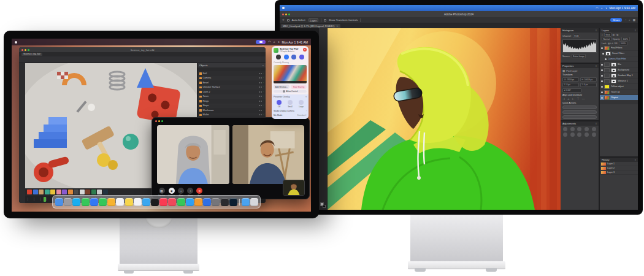 Image resolution: width=644 pixels, height=276 pixels. What do you see at coordinates (301, 104) in the screenshot?
I see `overlay-option: Large` at bounding box center [301, 104].